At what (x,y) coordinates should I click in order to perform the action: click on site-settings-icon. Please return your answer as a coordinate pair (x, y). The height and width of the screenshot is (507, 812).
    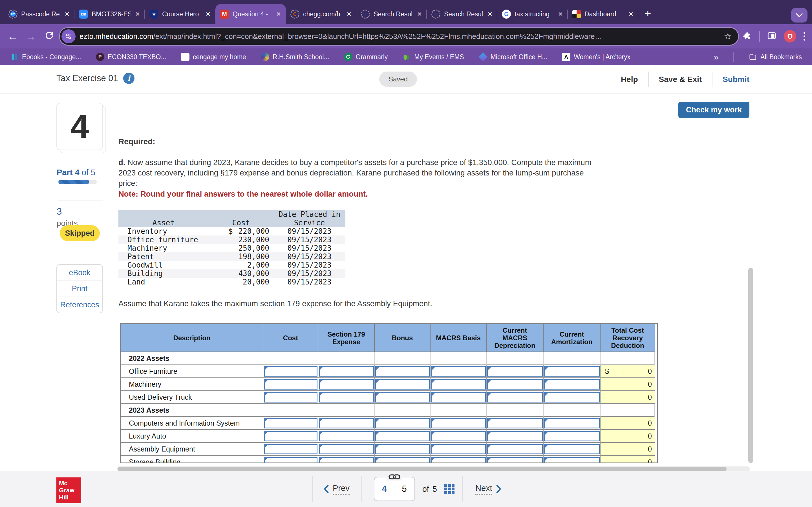
    Looking at the image, I should click on (68, 36).